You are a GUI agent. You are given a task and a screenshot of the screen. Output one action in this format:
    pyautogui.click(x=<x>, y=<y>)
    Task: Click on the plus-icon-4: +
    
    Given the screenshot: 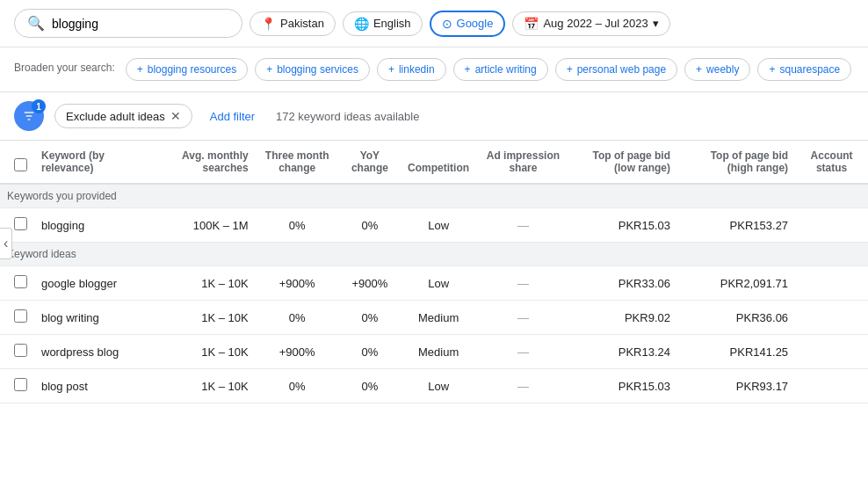 What is the action you would take?
    pyautogui.click(x=569, y=69)
    